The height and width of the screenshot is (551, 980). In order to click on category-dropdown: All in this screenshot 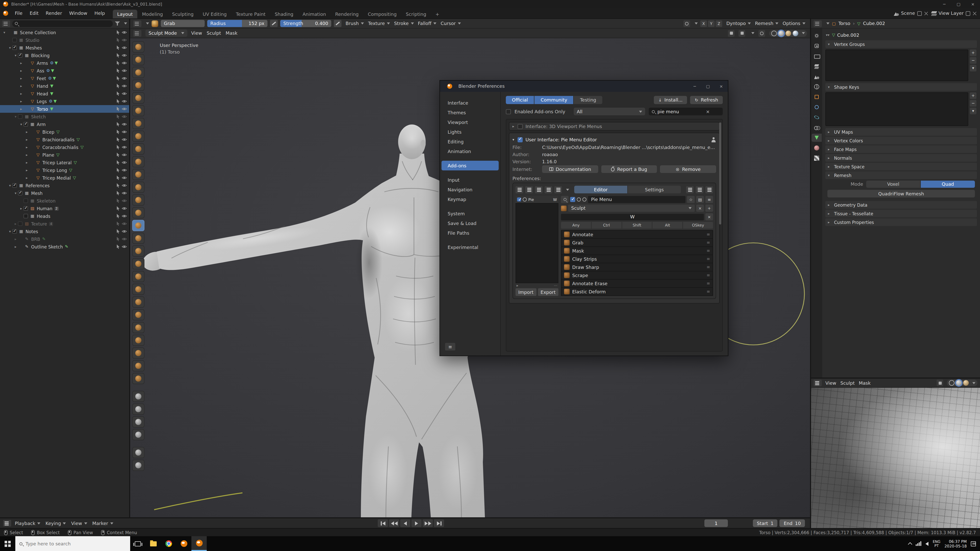, I will do `click(609, 111)`.